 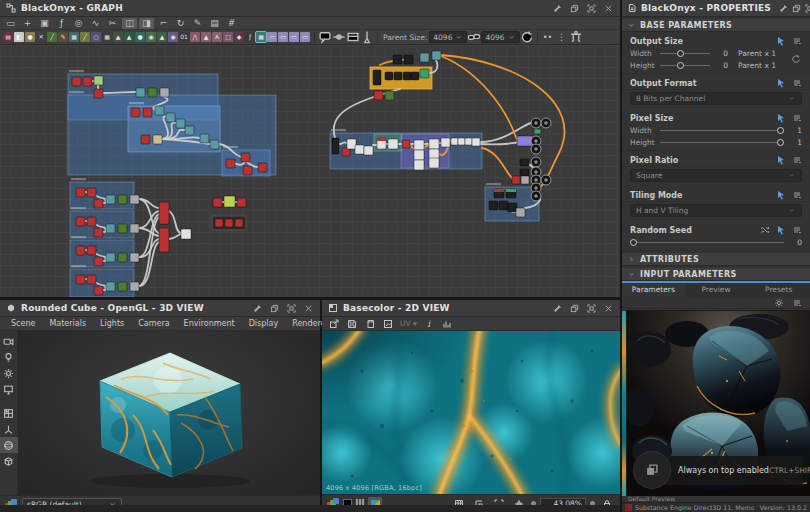 I want to click on node-type-tile: ▲, so click(x=206, y=37).